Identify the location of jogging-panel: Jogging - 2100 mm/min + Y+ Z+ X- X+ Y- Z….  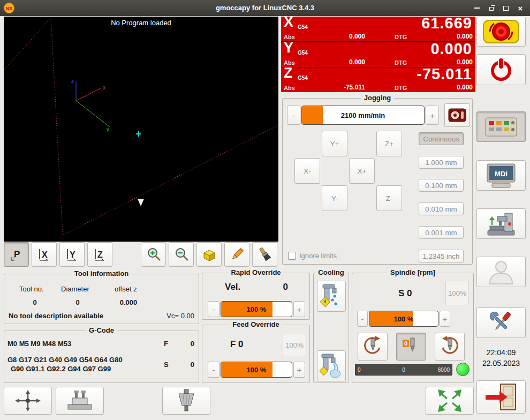
(377, 181).